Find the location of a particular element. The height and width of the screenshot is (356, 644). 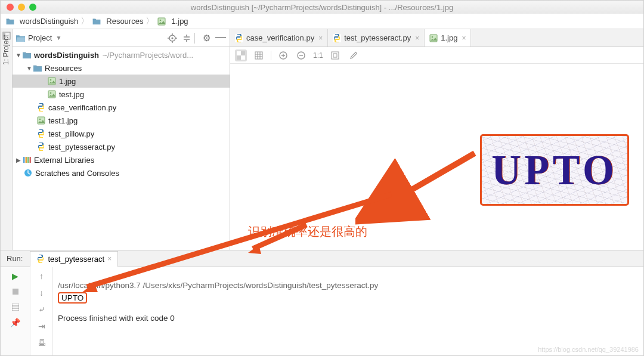

pin-icon: 📌 is located at coordinates (16, 323).